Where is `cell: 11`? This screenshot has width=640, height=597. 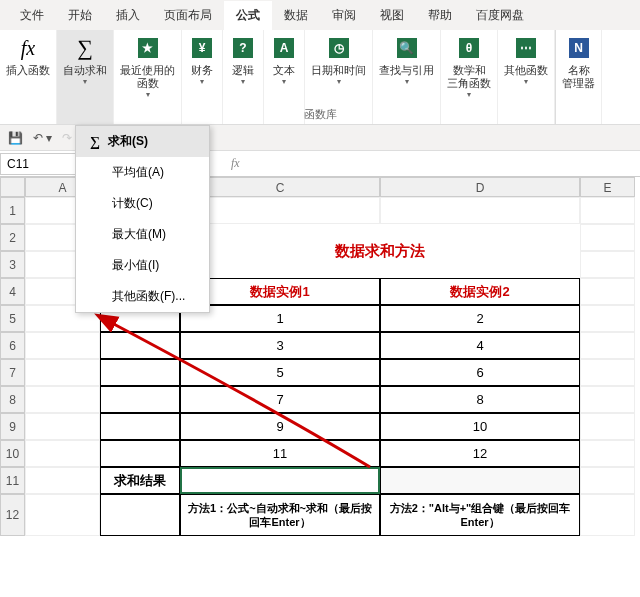
cell: 11 is located at coordinates (280, 454).